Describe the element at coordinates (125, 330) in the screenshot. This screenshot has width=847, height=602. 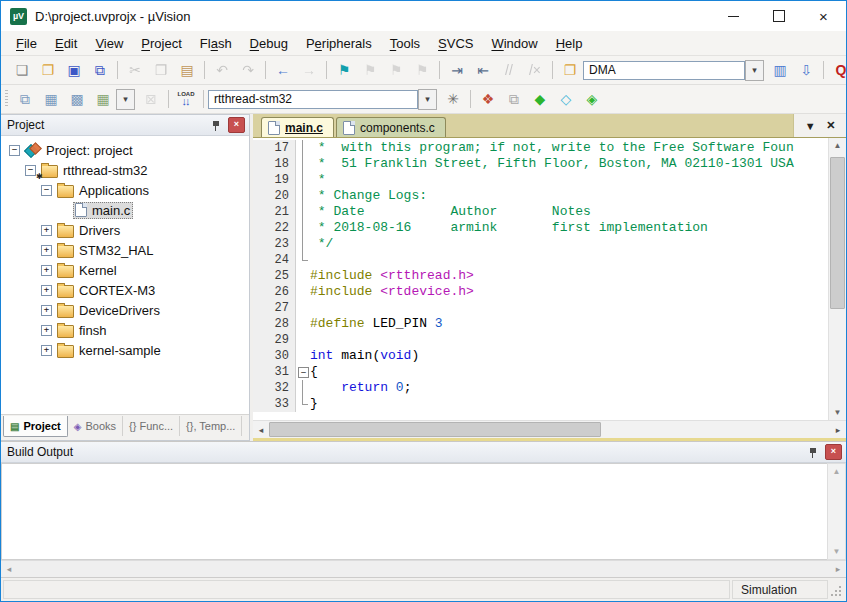
I see `tree-item-finsh: +finsh` at that location.